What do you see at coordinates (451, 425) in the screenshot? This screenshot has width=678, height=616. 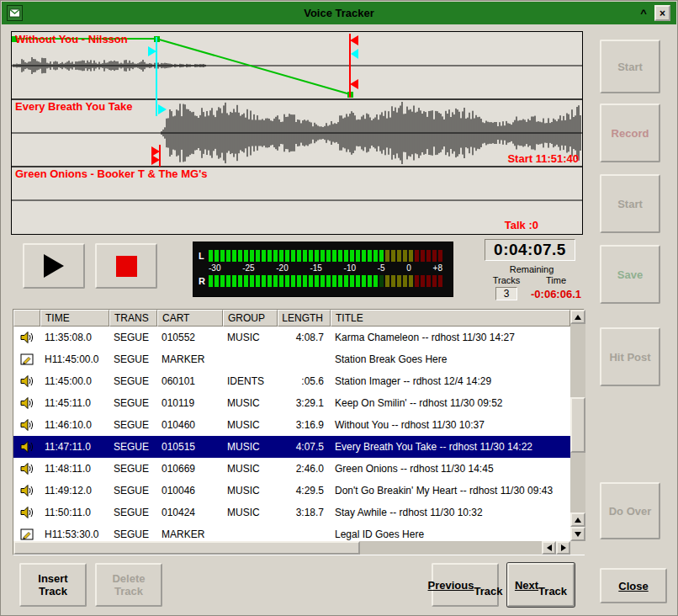 I see `cell-title: Without You -- rdhost 11/30 10:37` at bounding box center [451, 425].